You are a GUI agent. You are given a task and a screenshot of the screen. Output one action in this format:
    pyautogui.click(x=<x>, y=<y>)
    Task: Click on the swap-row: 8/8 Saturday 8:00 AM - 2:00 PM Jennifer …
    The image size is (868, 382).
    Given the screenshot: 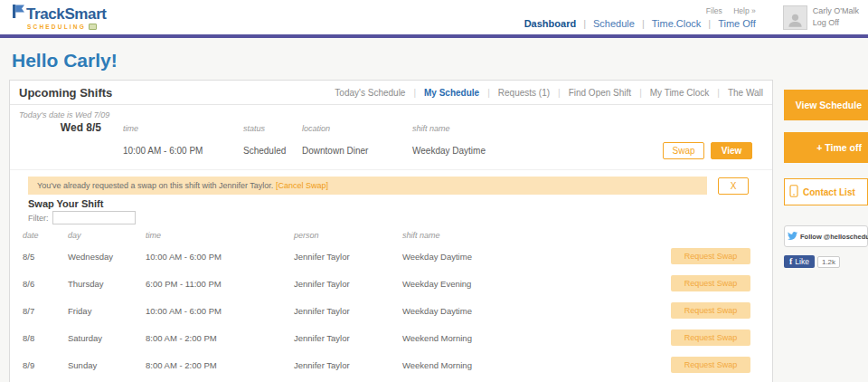 What is the action you would take?
    pyautogui.click(x=391, y=338)
    